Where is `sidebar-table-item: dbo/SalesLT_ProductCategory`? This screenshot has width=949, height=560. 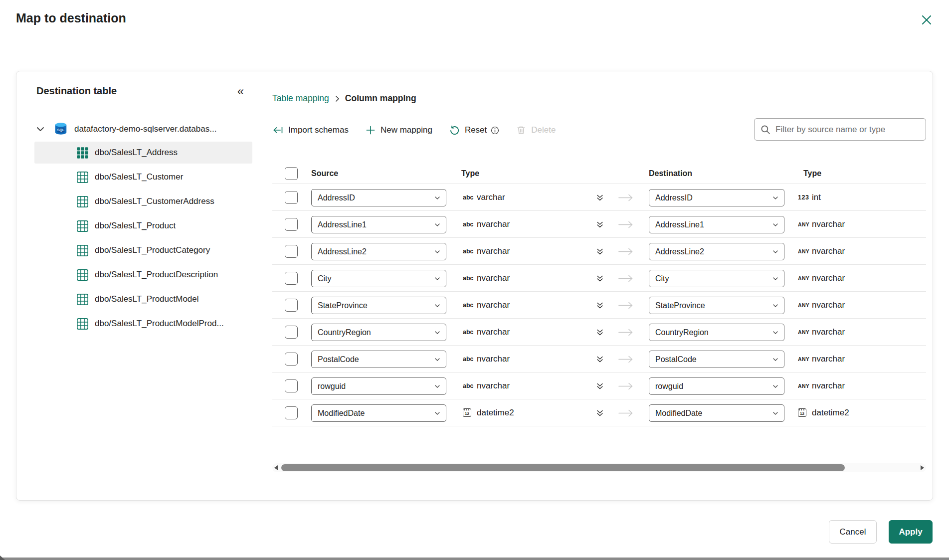 sidebar-table-item: dbo/SalesLT_ProductCategory is located at coordinates (144, 250).